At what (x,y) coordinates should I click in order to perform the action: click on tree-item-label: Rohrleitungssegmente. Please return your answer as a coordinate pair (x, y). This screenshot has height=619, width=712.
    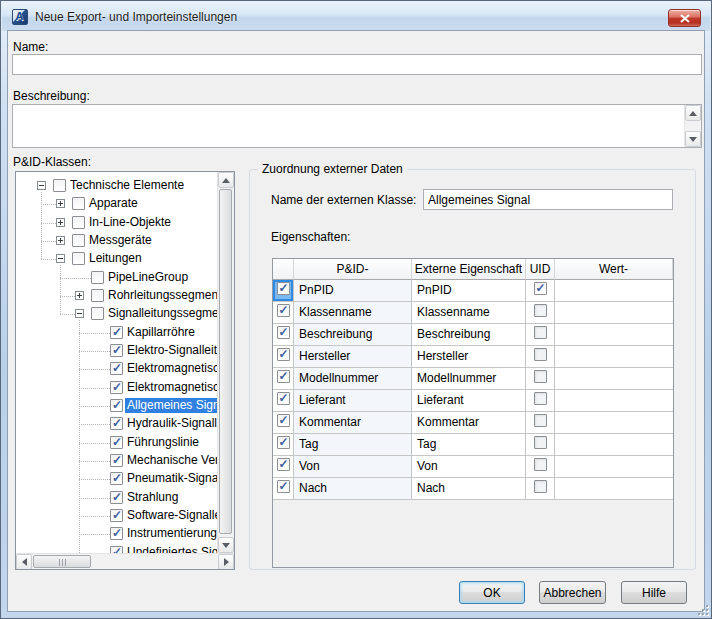
    Looking at the image, I should click on (162, 296).